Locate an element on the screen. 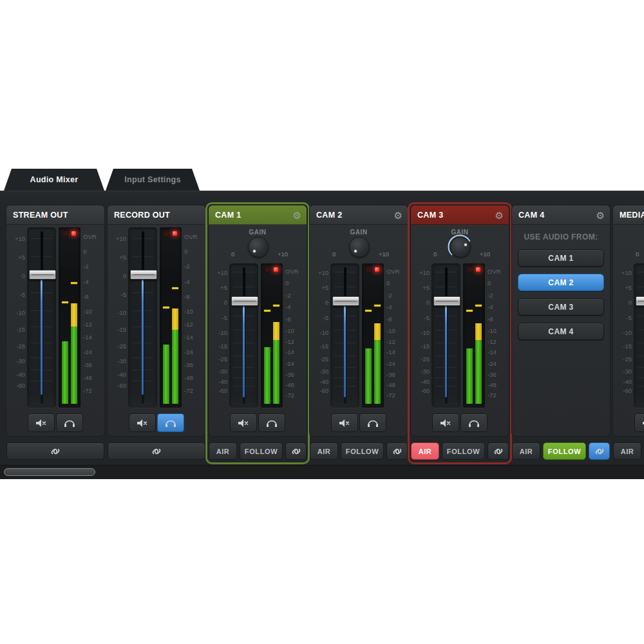  use-audio-title: USE AUDIO FROM: is located at coordinates (561, 237).